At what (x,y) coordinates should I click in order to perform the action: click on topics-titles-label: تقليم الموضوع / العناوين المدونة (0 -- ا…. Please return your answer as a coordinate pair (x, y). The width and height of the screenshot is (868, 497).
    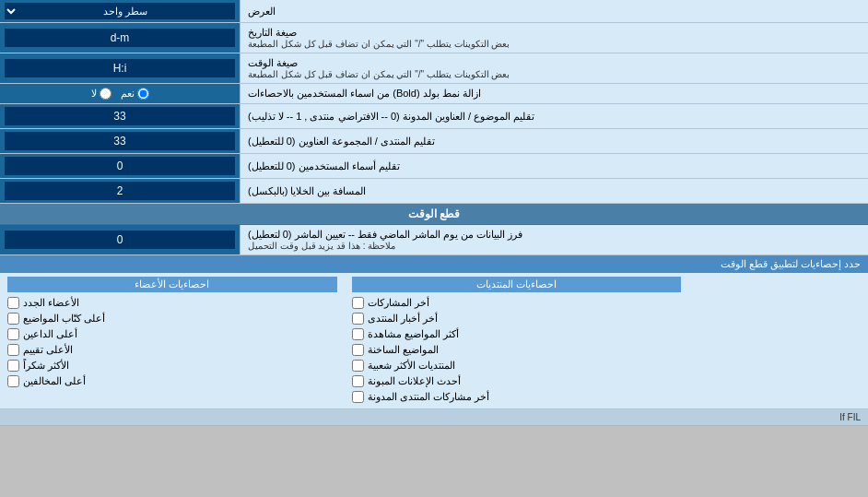
    Looking at the image, I should click on (554, 116).